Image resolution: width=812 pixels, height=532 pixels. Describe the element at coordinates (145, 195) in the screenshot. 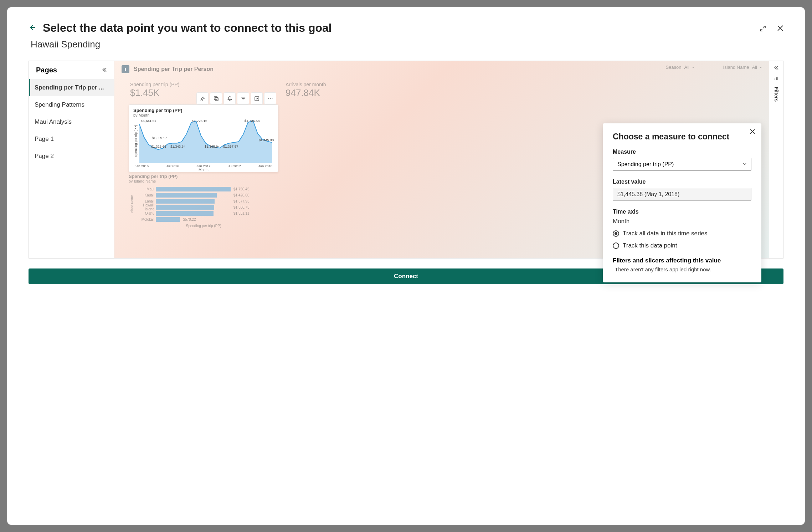

I see `bar-category: Kaua'i` at that location.